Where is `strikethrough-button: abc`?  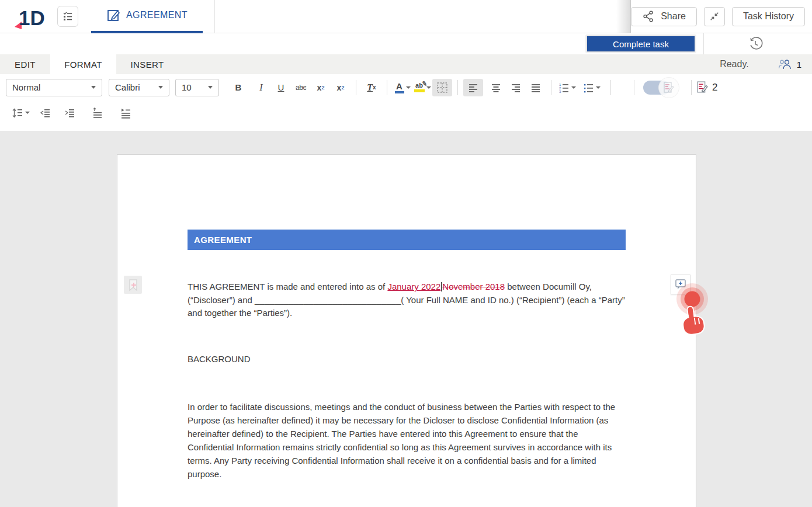
strikethrough-button: abc is located at coordinates (301, 88).